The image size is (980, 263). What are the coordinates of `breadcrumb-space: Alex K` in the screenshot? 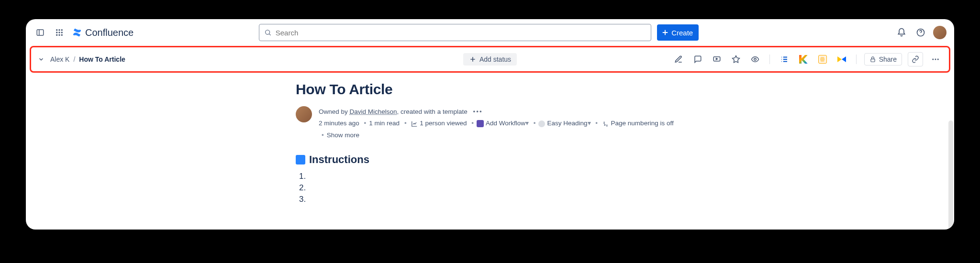 It's located at (60, 59).